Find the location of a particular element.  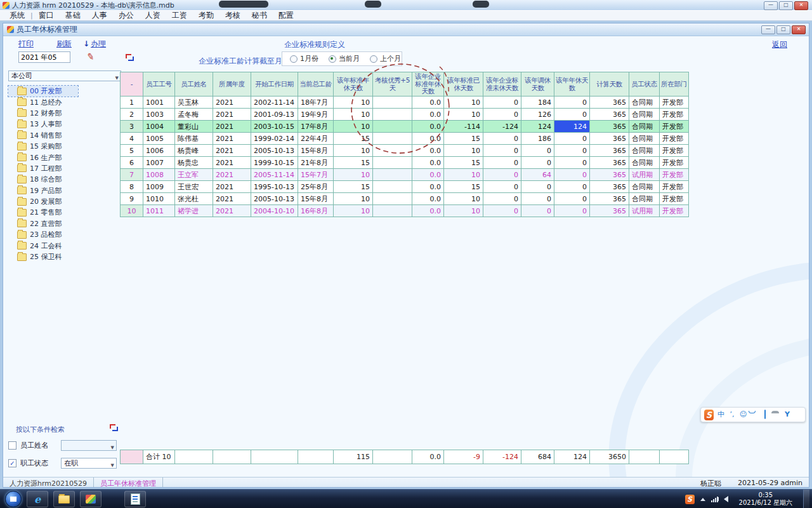

back-button: 返回 is located at coordinates (780, 44).